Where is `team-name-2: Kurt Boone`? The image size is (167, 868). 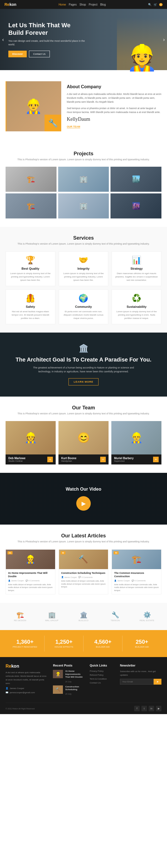 team-name-2: Kurt Boone is located at coordinates (69, 458).